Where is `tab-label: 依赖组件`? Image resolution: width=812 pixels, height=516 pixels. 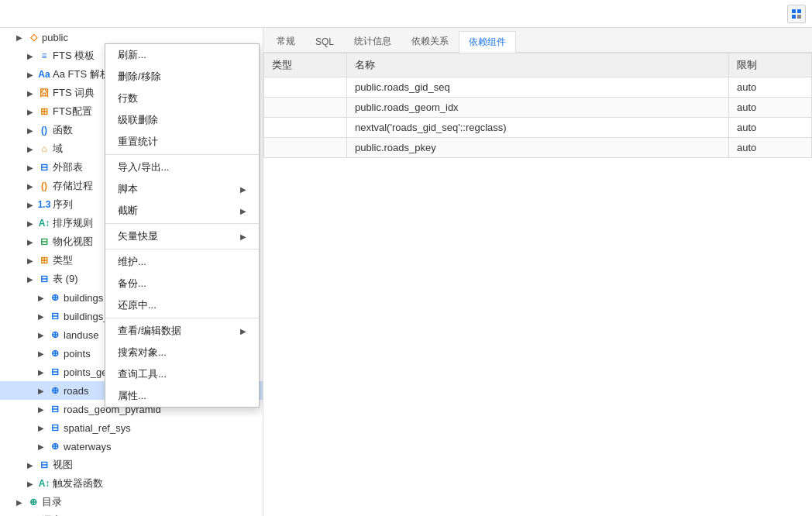 tab-label: 依赖组件 is located at coordinates (487, 42).